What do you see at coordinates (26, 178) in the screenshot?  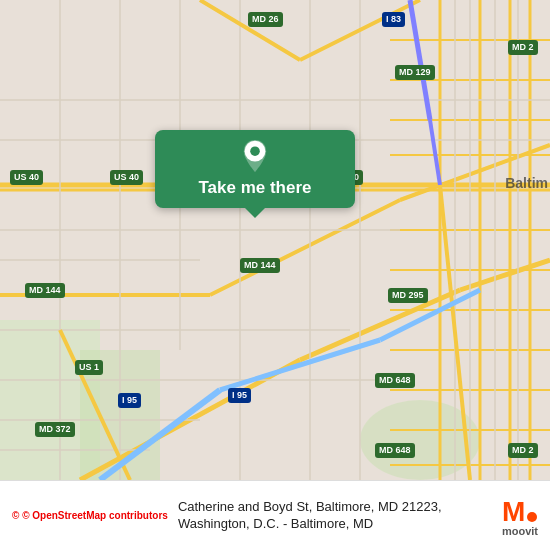 I see `shield-us40a: US 40` at bounding box center [26, 178].